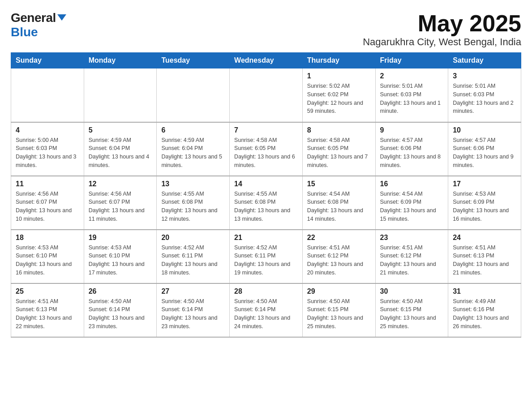  What do you see at coordinates (193, 291) in the screenshot?
I see `day-number: 27` at bounding box center [193, 291].